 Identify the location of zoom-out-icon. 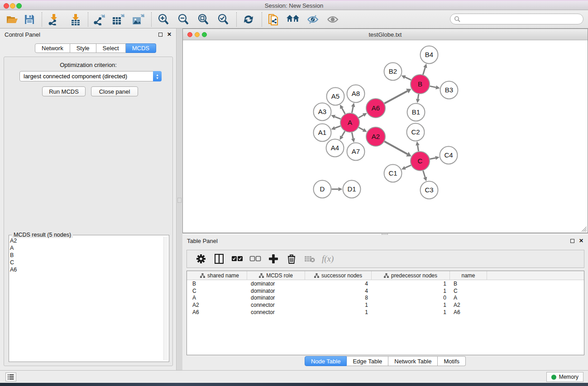
(183, 19).